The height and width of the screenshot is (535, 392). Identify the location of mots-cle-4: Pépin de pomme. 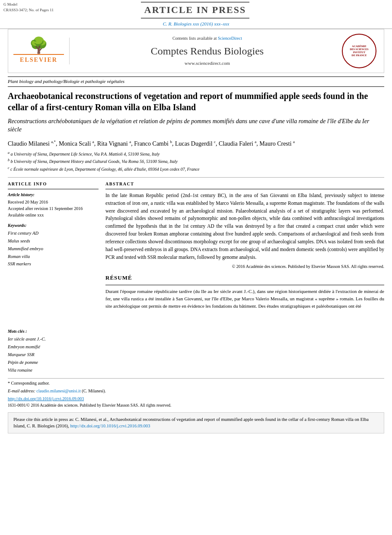
(53, 363).